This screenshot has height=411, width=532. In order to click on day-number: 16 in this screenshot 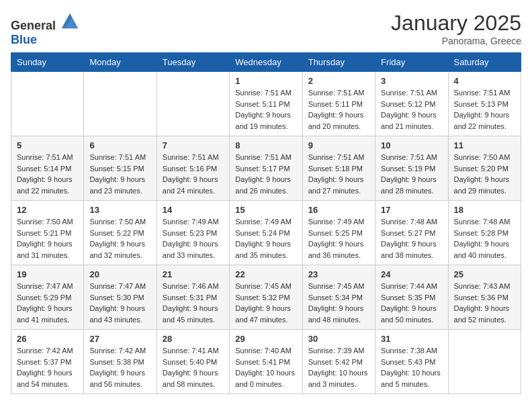, I will do `click(339, 210)`.